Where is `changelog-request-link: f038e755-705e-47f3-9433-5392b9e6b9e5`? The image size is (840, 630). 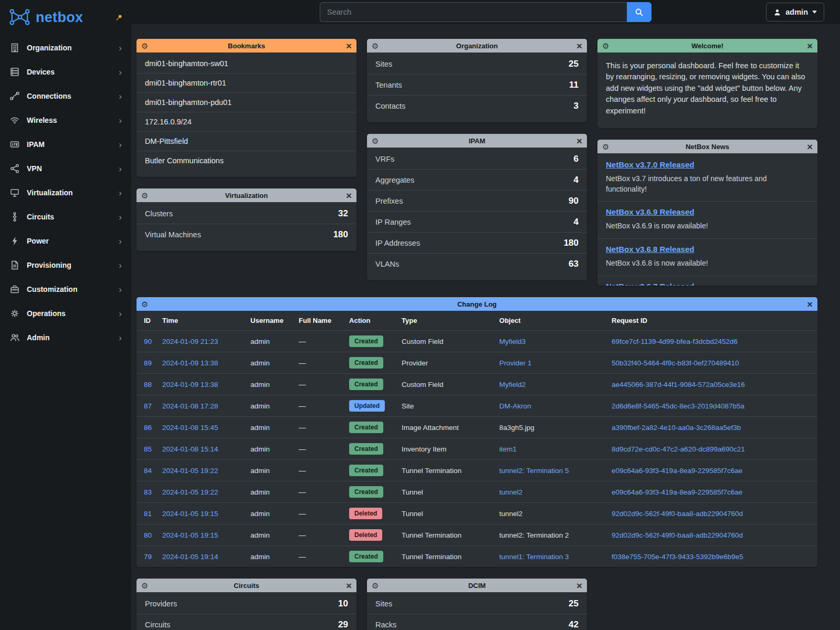 changelog-request-link: f038e755-705e-47f3-9433-5392b9e6b9e5 is located at coordinates (677, 556).